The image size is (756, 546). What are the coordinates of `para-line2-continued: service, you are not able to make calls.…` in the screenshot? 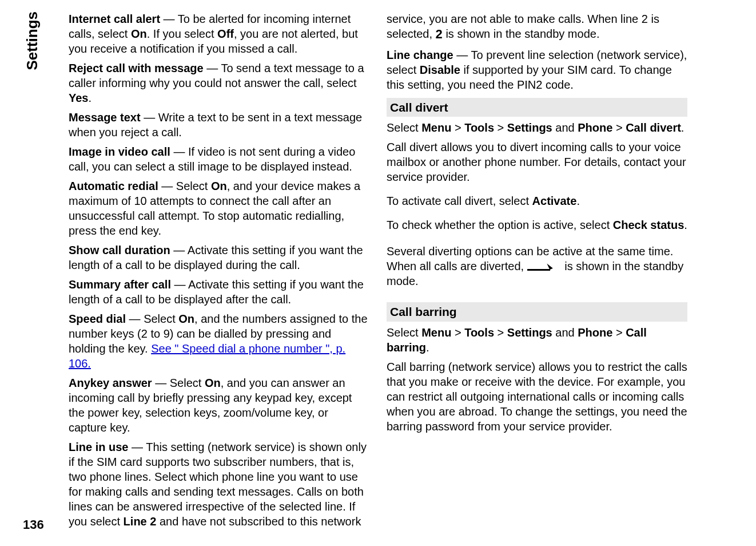 It's located at (537, 27).